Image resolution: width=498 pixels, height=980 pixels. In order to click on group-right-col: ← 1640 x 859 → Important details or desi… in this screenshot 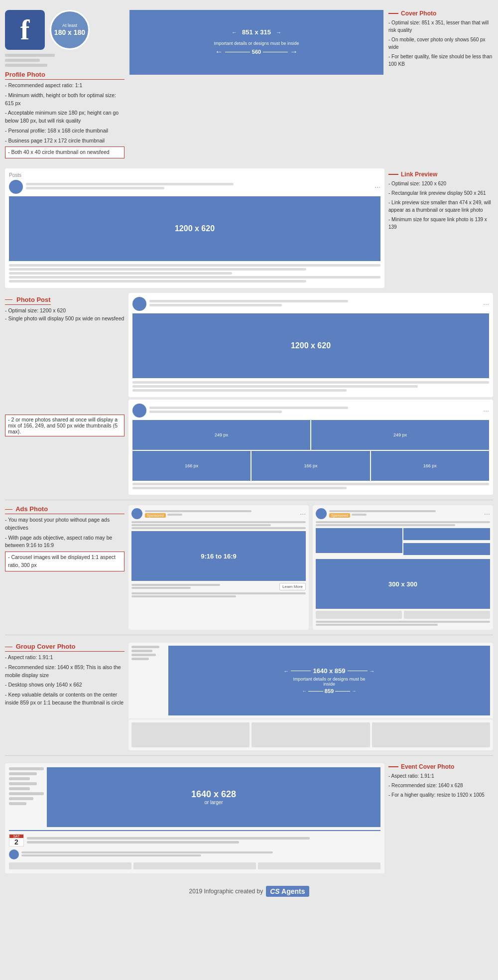, I will do `click(311, 697)`.